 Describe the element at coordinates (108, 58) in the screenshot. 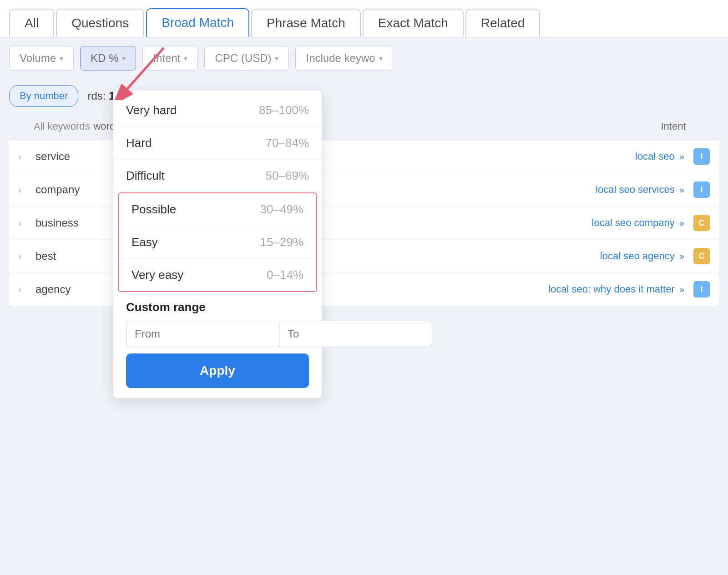

I see `filter-kd: KD % ▾` at that location.